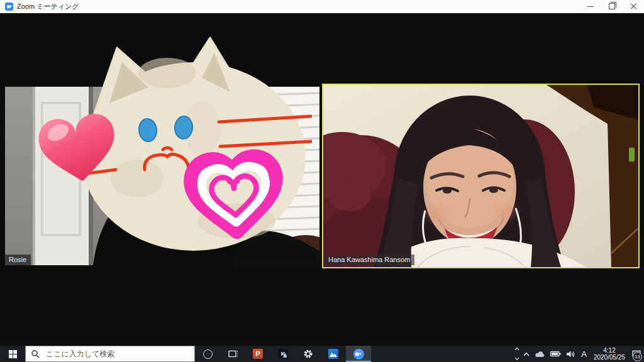  I want to click on gear-icon, so click(308, 354).